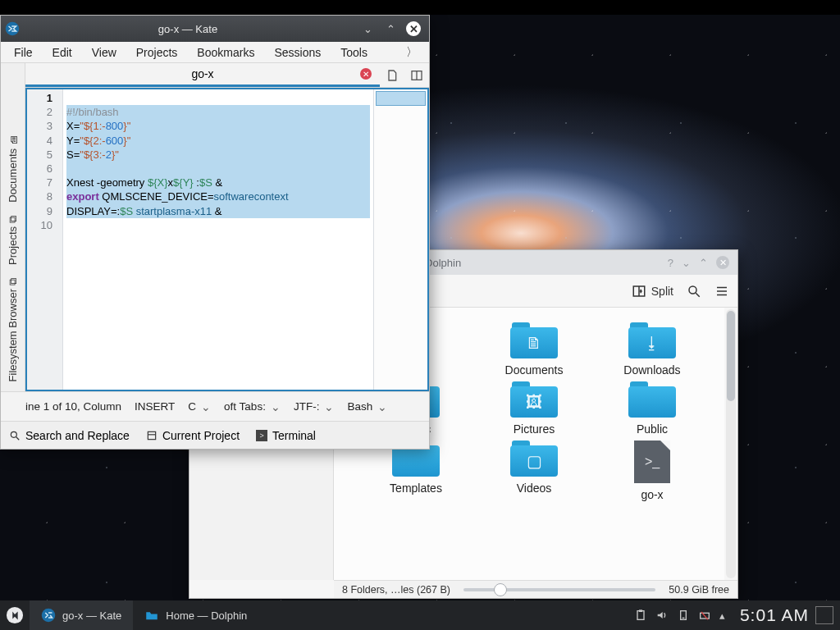  Describe the element at coordinates (297, 52) in the screenshot. I see `menu-sessions: Sessions` at that location.